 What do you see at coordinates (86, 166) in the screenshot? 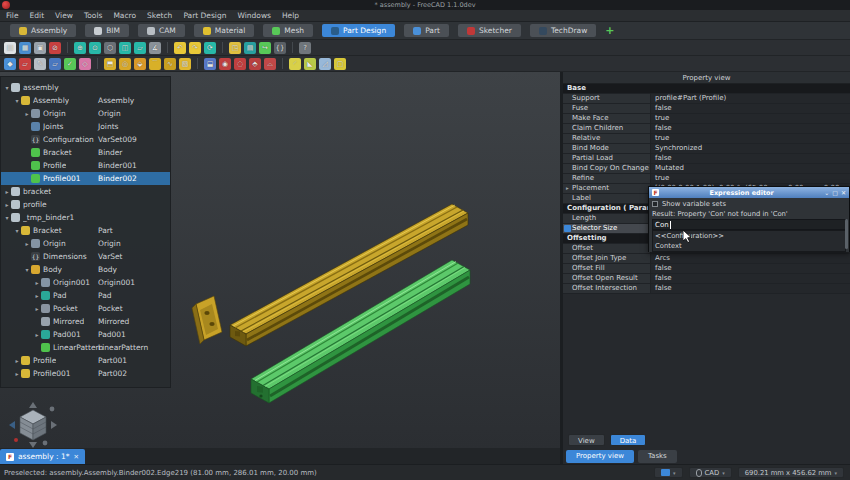
I see `tree-row: Profile Binder001` at bounding box center [86, 166].